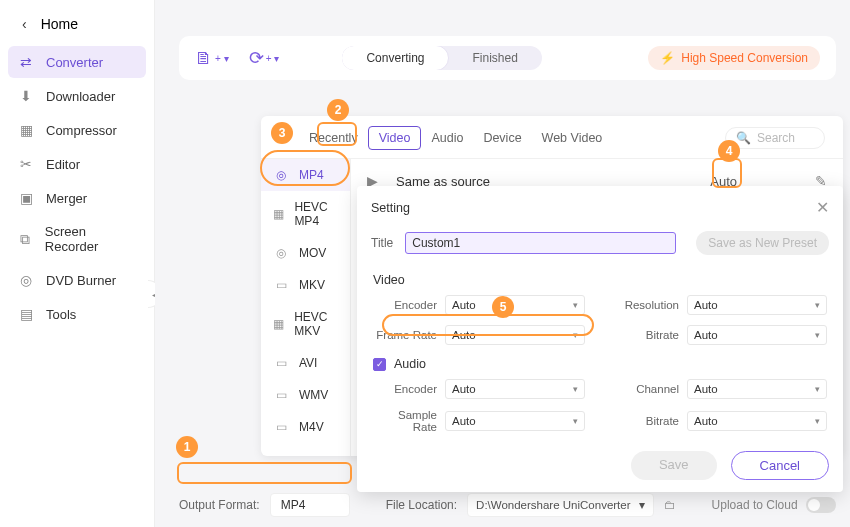 Image resolution: width=850 pixels, height=527 pixels. Describe the element at coordinates (515, 335) in the screenshot. I see `video-frame-rate-select: Auto▾` at that location.